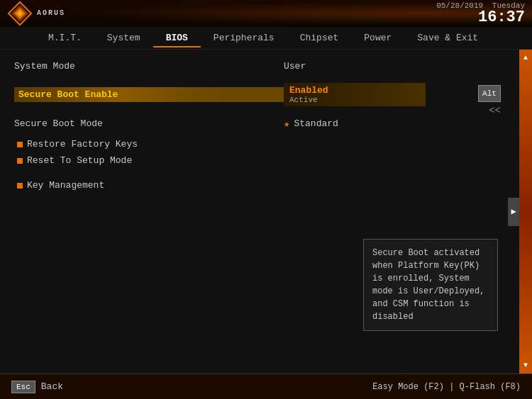 The width and height of the screenshot is (532, 399). What do you see at coordinates (355, 95) in the screenshot?
I see `secure-boot-enable-value-wrapper: Enabled Active` at bounding box center [355, 95].